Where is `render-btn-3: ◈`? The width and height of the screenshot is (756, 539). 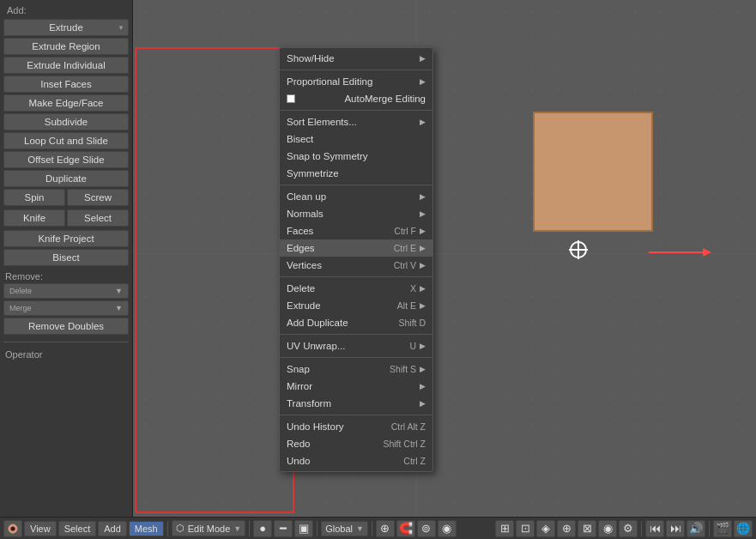 render-btn-3: ◈ is located at coordinates (546, 529).